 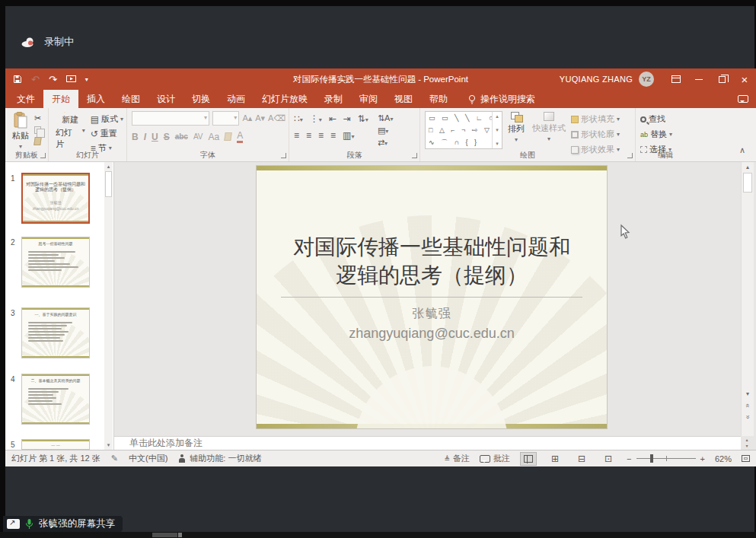 What do you see at coordinates (283, 155) in the screenshot?
I see `font-dialog-launcher` at bounding box center [283, 155].